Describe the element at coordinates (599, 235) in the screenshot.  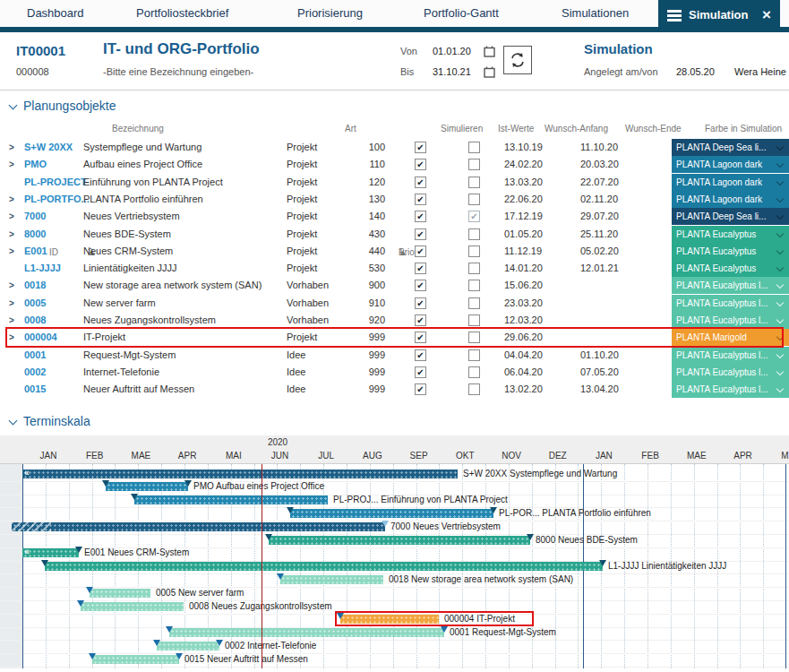
I see `wunsch-ende-field: 25.11.20` at that location.